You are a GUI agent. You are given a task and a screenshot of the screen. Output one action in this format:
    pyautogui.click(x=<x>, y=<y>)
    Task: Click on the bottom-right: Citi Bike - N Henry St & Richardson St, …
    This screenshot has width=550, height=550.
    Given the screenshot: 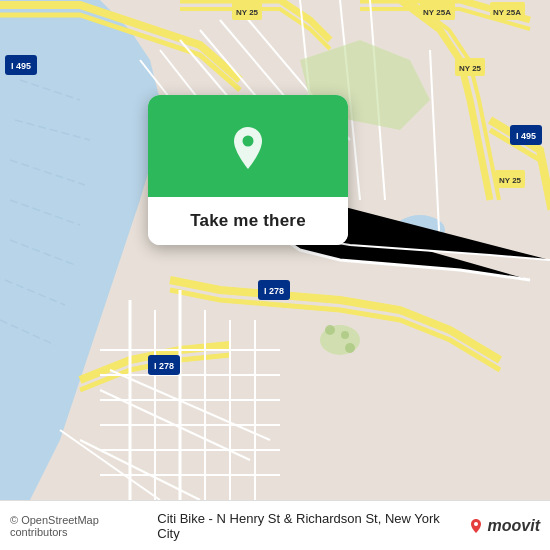 What is the action you would take?
    pyautogui.click(x=348, y=526)
    